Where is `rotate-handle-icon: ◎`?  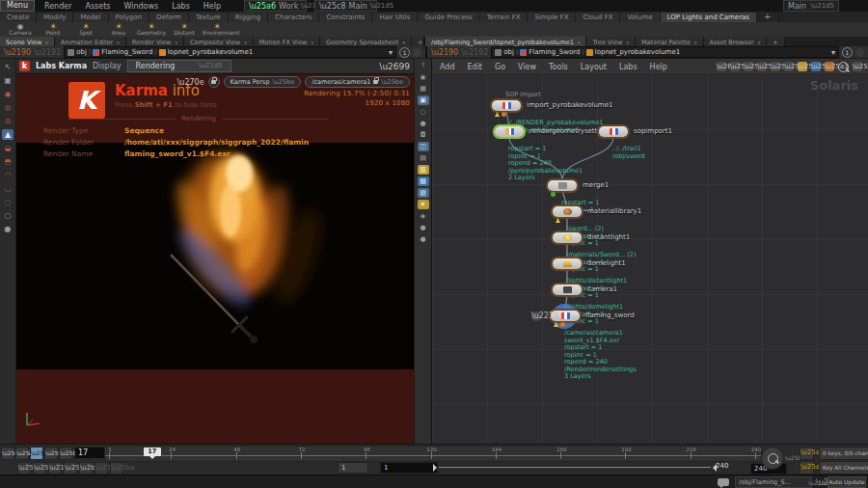
rotate-handle-icon: ◎ is located at coordinates (8, 108).